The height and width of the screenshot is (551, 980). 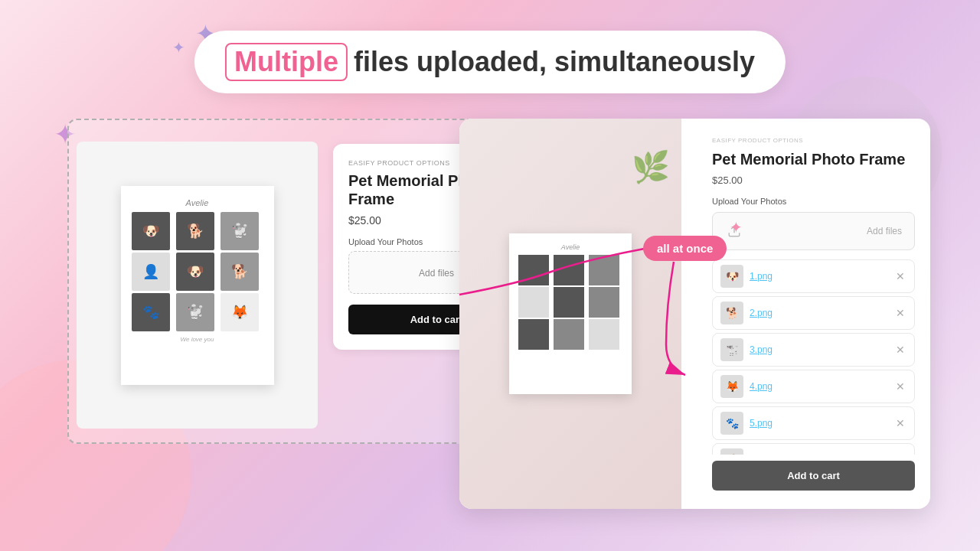 I want to click on file-name-2: 2.png, so click(x=819, y=313).